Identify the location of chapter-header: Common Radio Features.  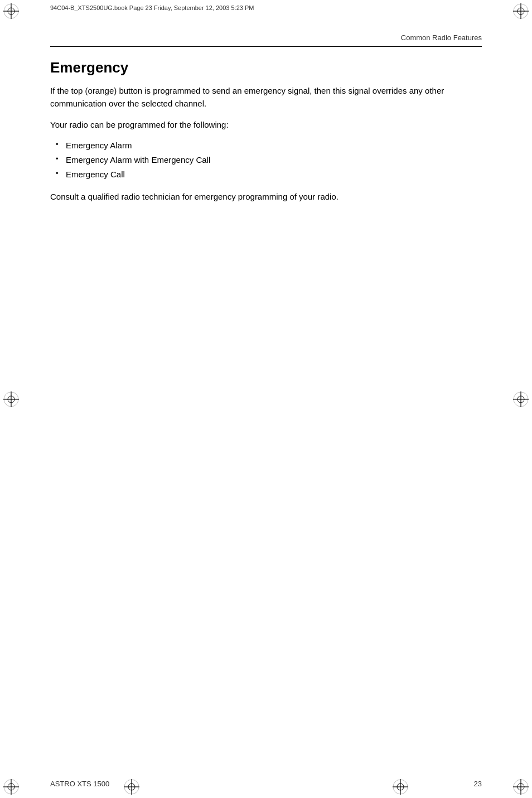
(266, 38).